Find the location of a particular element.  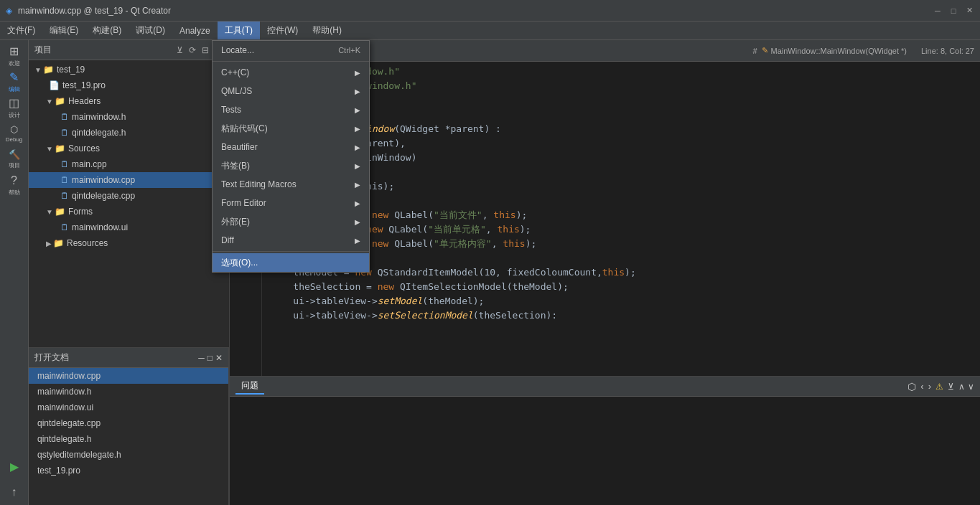

tree-item-test19: ▼ 📁 test_19 is located at coordinates (129, 70).